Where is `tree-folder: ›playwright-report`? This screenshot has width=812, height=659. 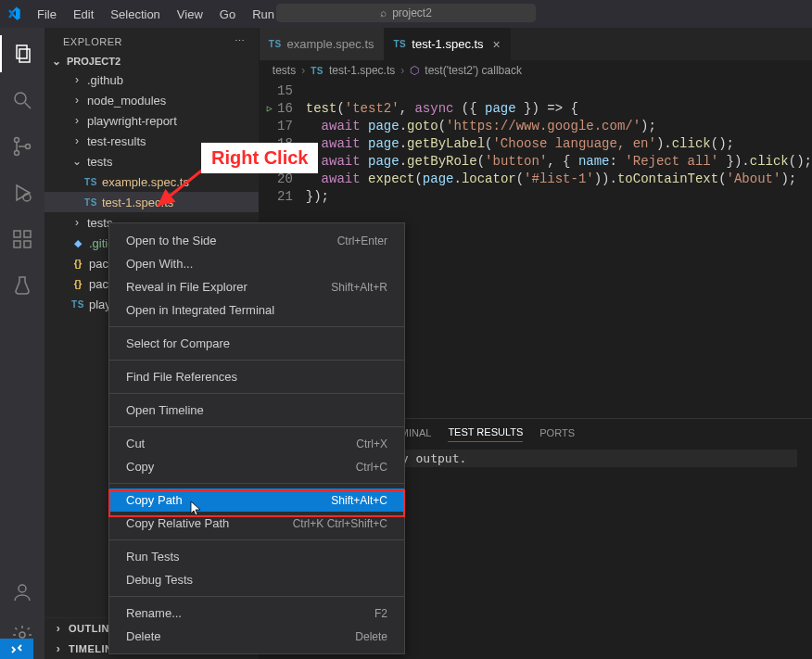 tree-folder: ›playwright-report is located at coordinates (152, 120).